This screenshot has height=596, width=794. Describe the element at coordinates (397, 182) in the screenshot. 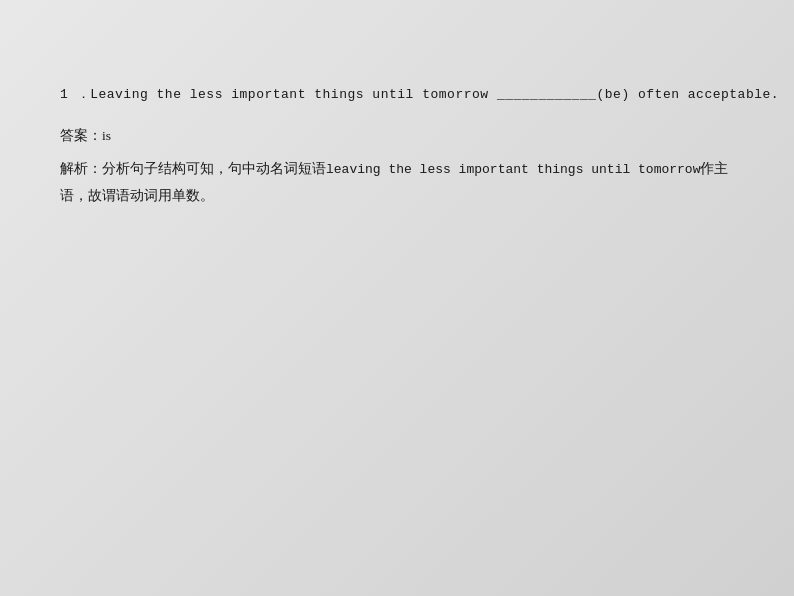

I see `analysis-section: 解析：分析句子结构可知，句中动名词短语leaving the less impo…` at that location.